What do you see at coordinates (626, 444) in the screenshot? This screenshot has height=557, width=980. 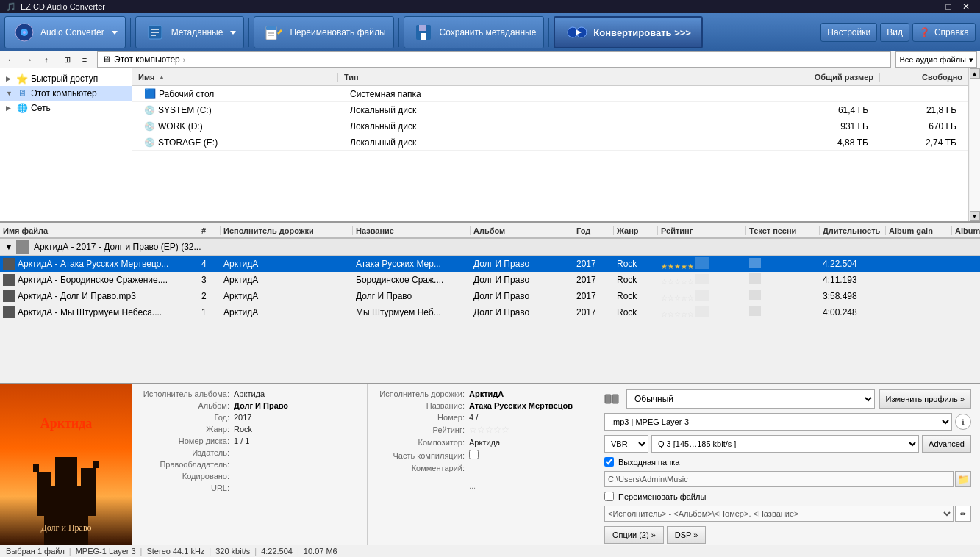 I see `vbr-dropdown: VBR` at bounding box center [626, 444].